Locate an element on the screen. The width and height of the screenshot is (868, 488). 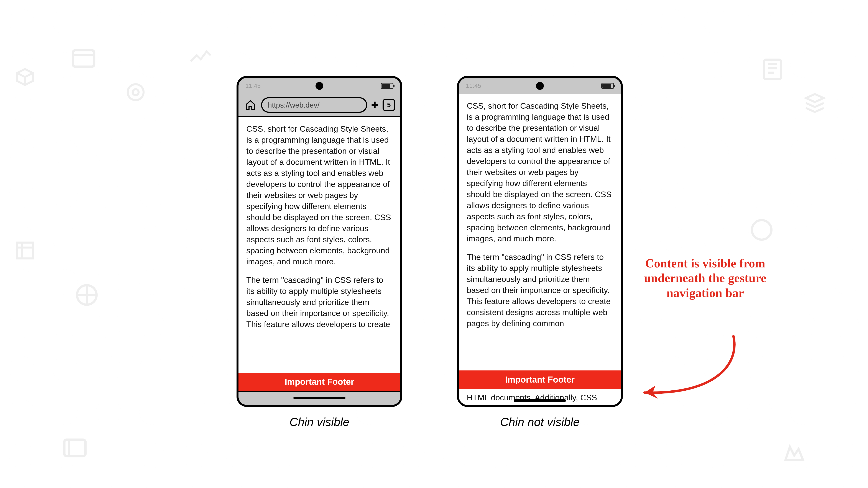
phone-mock-chin-hidden: 11:45 CSS, short for Cascading Style She… is located at coordinates (540, 241).